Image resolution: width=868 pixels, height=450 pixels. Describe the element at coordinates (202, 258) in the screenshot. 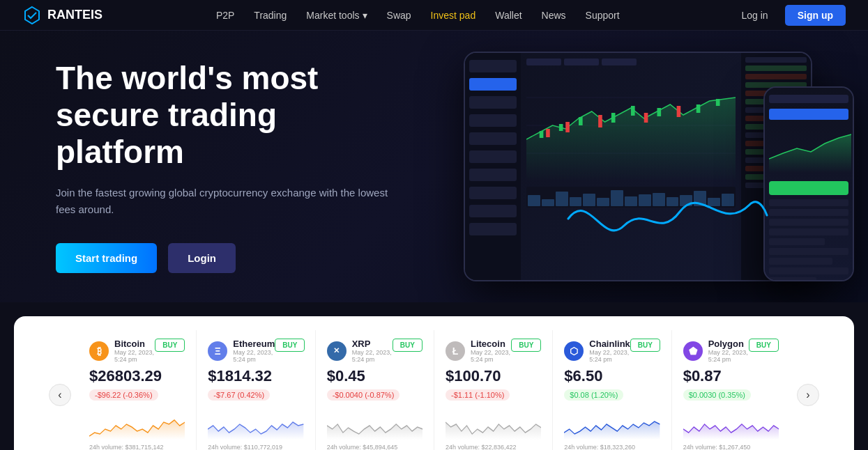

I see `login-hero-button: Login` at that location.